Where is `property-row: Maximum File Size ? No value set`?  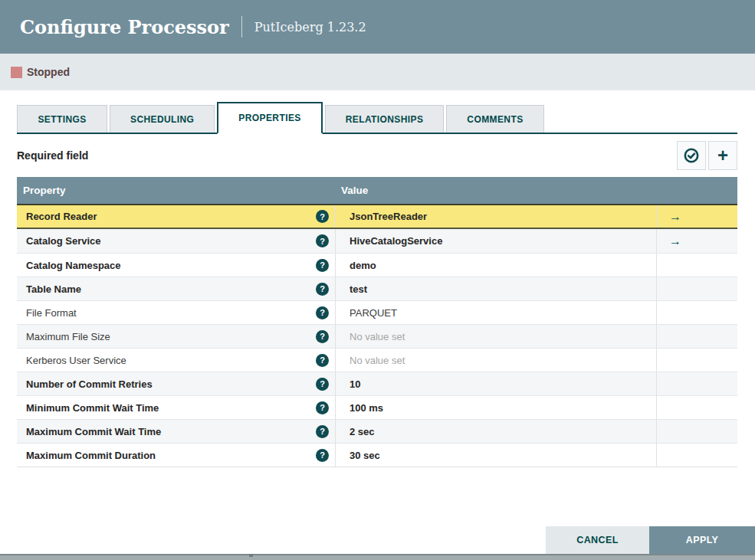
property-row: Maximum File Size ? No value set is located at coordinates (377, 336).